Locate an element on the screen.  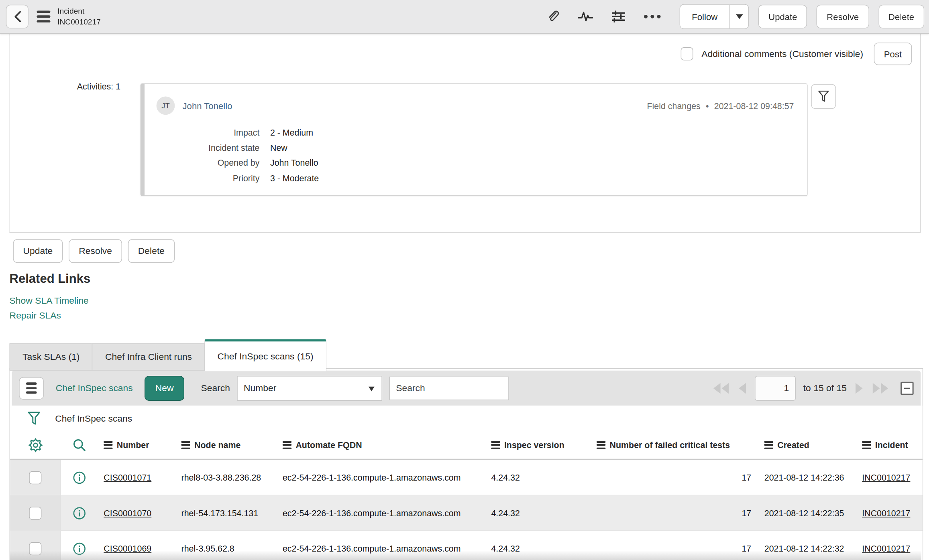
column-header-inspec-version: Inspec version is located at coordinates (538, 445).